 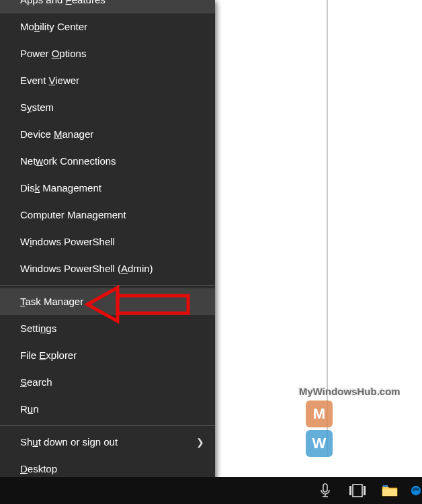 I want to click on chevron-right-icon: ❯, so click(x=200, y=442).